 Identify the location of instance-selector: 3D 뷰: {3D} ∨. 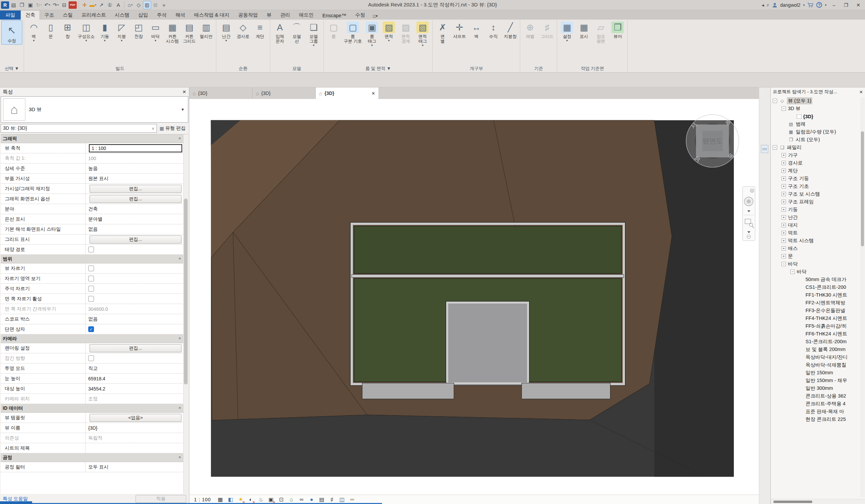
(79, 128).